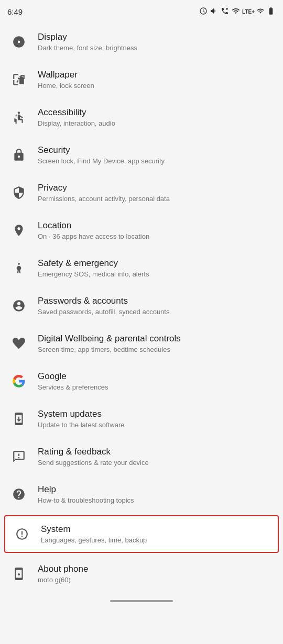 The image size is (283, 644). Describe the element at coordinates (142, 381) in the screenshot. I see `settings-item-google: Google Services & preferences` at that location.